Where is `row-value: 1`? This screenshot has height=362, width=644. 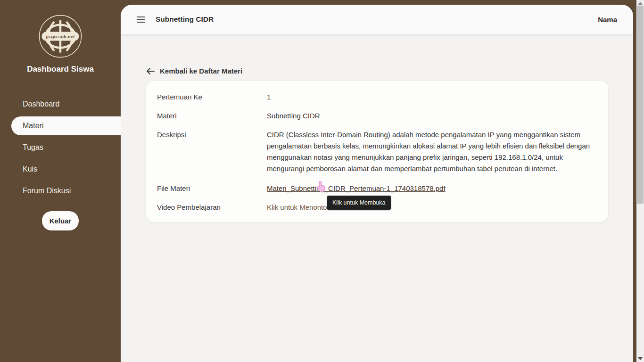 row-value: 1 is located at coordinates (269, 97).